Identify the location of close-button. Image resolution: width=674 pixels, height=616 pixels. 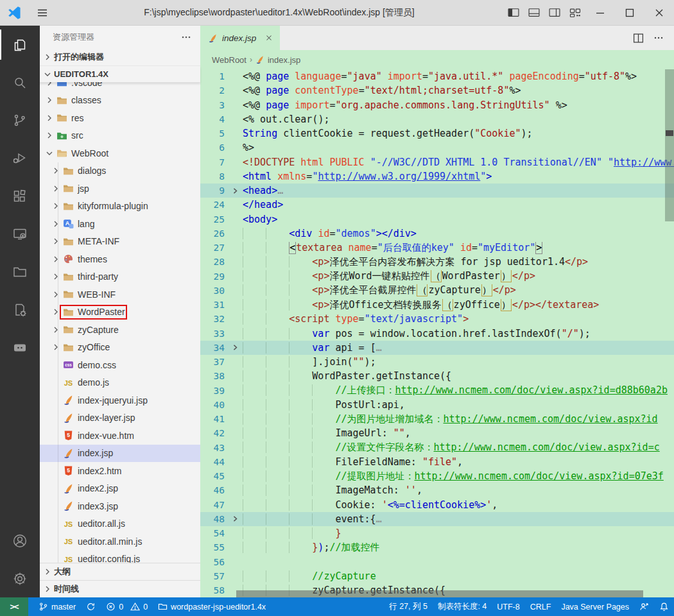
(659, 13).